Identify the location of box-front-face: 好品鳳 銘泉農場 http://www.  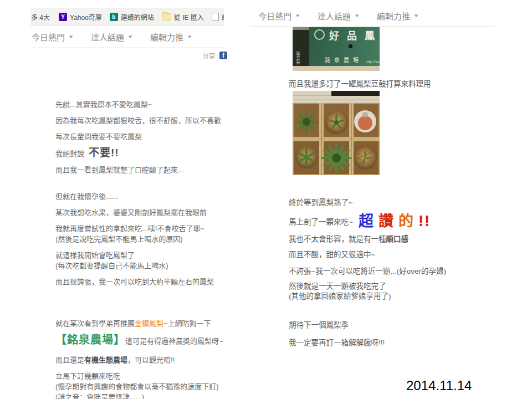
(345, 47).